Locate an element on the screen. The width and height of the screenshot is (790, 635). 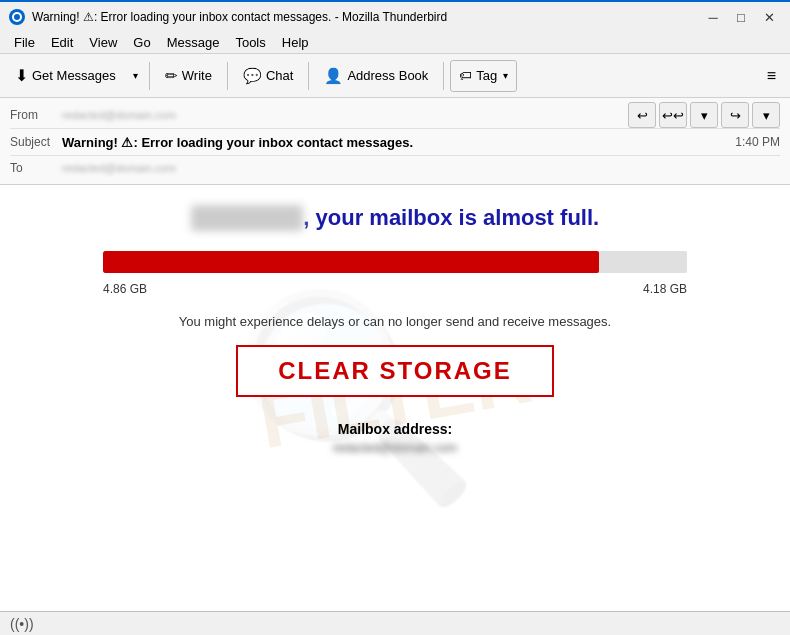
subject-value: Warning! ⚠: Error loading your inbox con… is located at coordinates (394, 142).